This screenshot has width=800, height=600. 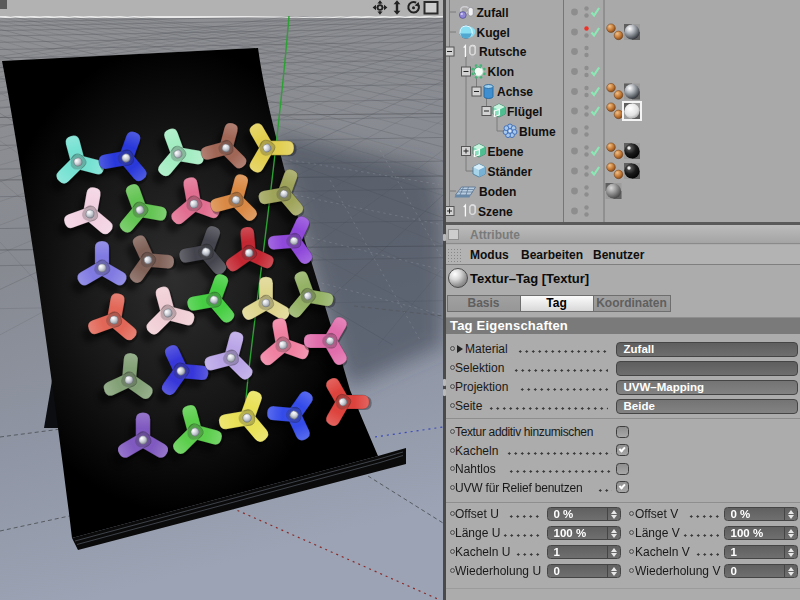 What do you see at coordinates (515, 92) in the screenshot?
I see `svg-text: Achse` at bounding box center [515, 92].